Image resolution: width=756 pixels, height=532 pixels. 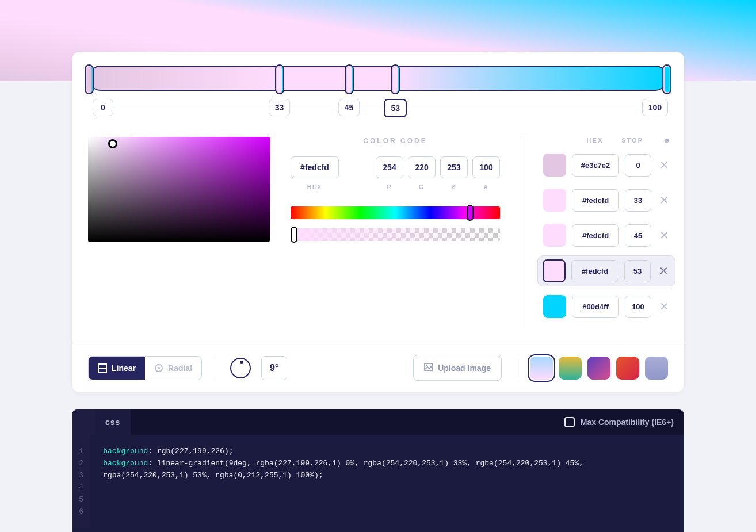 I want to click on row-stop-input: 100, so click(x=638, y=307).